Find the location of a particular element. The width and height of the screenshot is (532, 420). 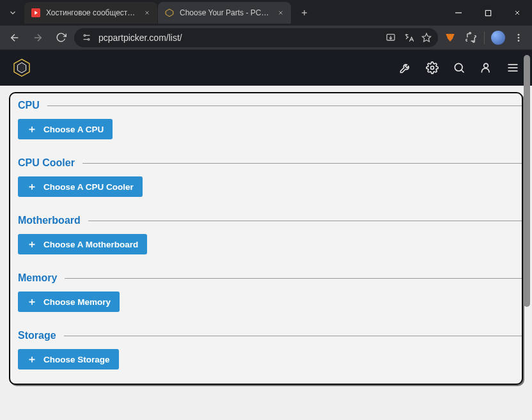

profile-button is located at coordinates (498, 38).